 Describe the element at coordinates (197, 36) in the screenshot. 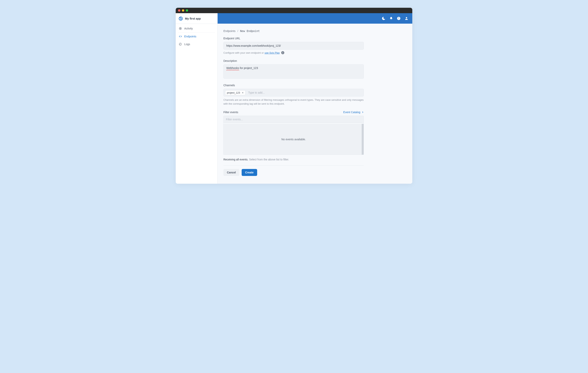

I see `sidebar-nav: Activity Endpoints Logs` at that location.